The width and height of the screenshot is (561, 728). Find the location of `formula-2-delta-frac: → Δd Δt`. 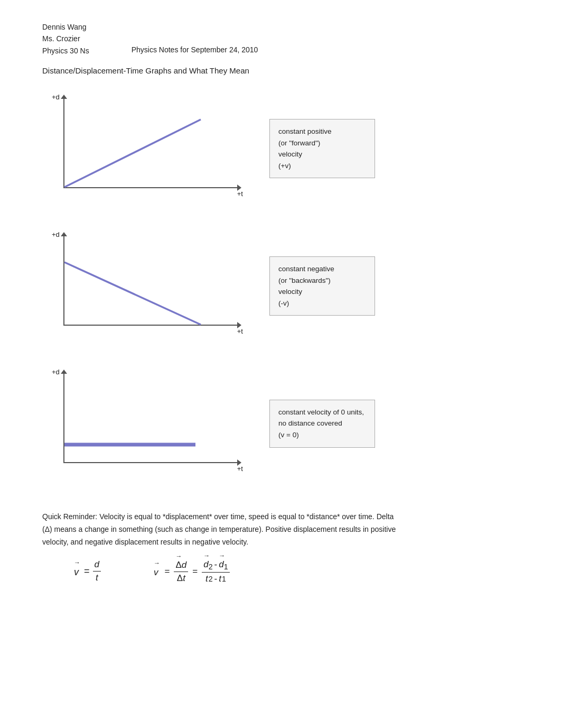

formula-2-delta-frac: → Δd Δt is located at coordinates (181, 572).